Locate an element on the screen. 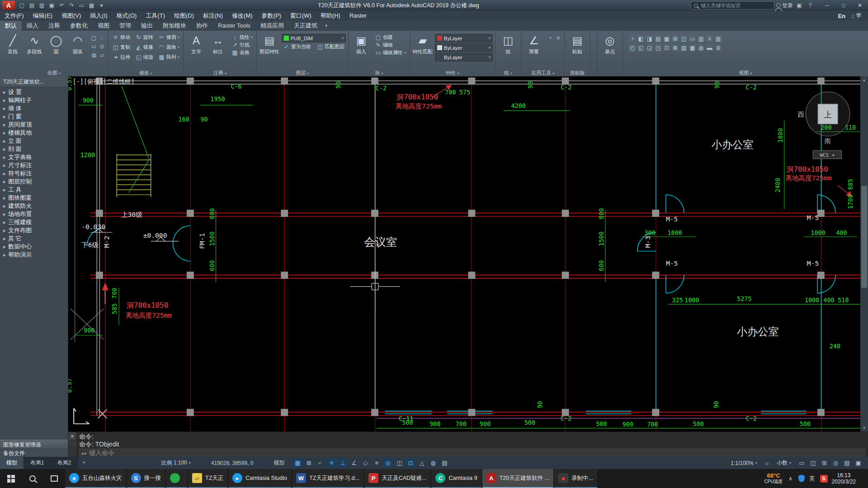  layout-tab: 模型 is located at coordinates (12, 463).